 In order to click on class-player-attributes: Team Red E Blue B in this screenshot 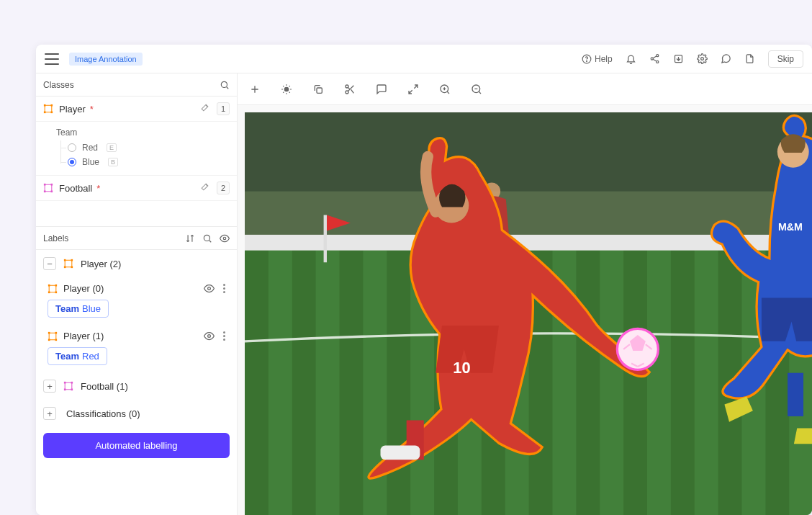, I will do `click(137, 148)`.